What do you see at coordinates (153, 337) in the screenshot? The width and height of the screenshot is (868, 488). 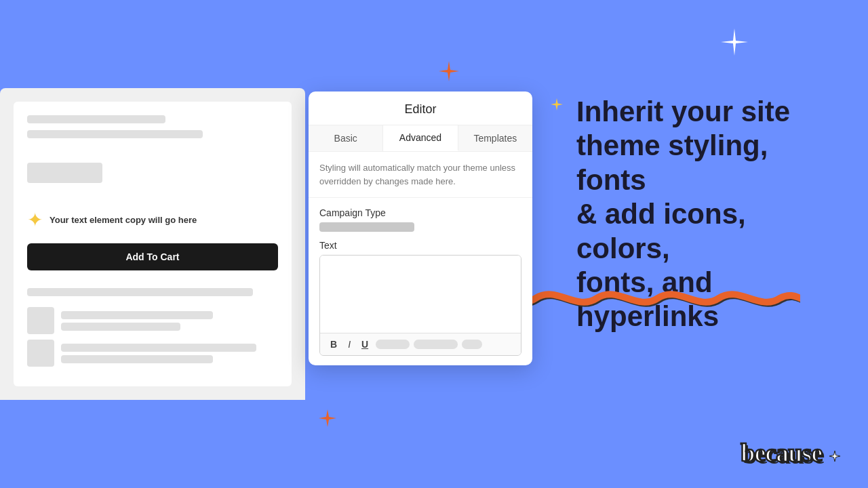 I see `bottom-skeleton-rows` at bounding box center [153, 337].